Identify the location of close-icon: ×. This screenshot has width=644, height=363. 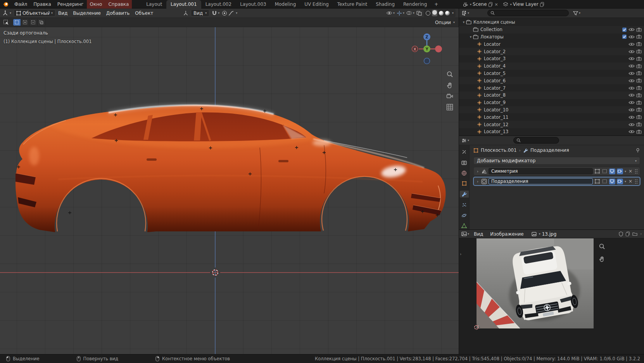
(496, 5).